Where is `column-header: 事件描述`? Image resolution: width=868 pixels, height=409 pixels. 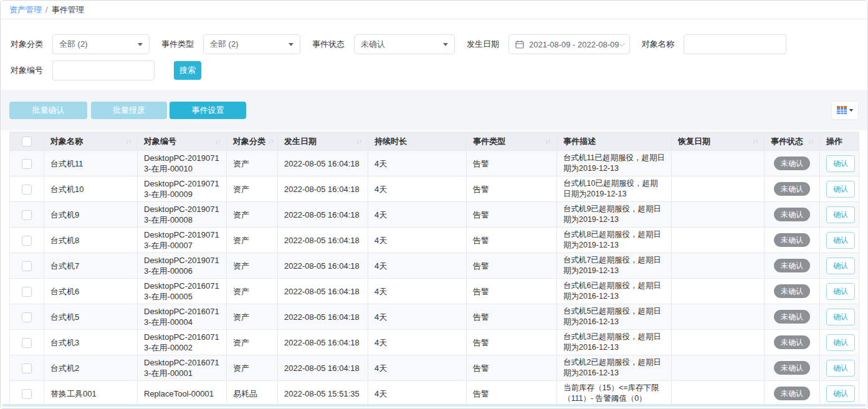 column-header: 事件描述 is located at coordinates (614, 142).